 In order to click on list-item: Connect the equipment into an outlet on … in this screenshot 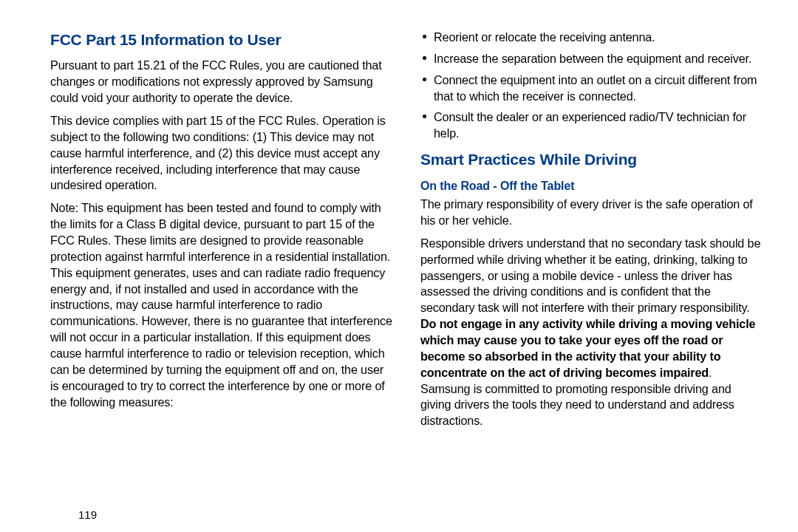, I will do `click(591, 89)`.